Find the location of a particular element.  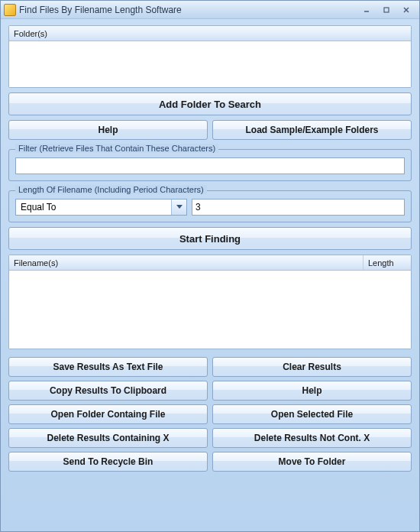

results-body is located at coordinates (210, 310).